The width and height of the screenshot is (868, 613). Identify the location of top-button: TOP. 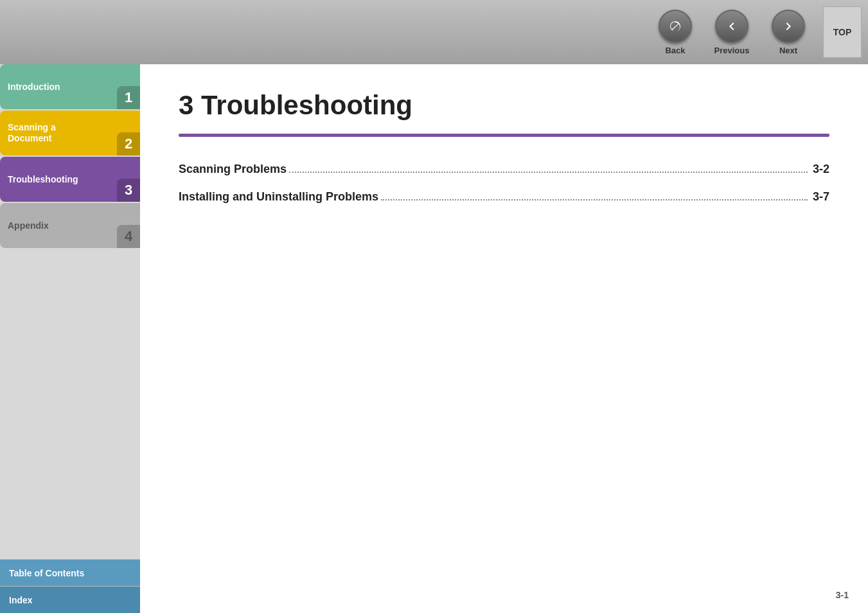
(842, 32).